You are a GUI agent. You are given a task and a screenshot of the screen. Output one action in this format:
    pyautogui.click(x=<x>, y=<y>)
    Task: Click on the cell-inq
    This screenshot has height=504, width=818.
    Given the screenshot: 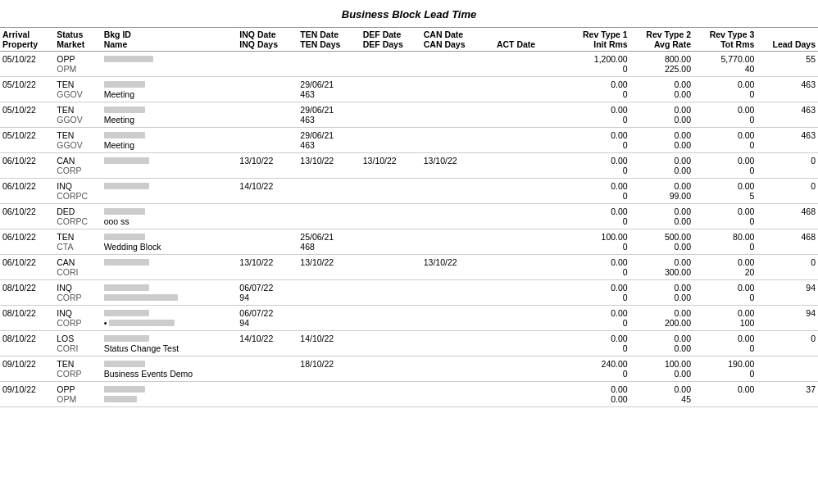 What is the action you would take?
    pyautogui.click(x=267, y=141)
    